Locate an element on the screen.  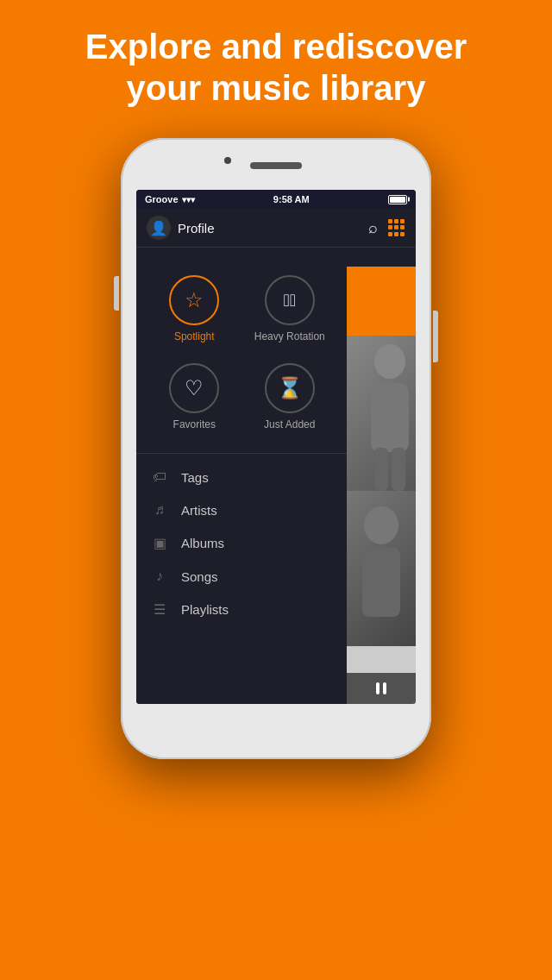
status-time: 9:58 AM is located at coordinates (292, 199).